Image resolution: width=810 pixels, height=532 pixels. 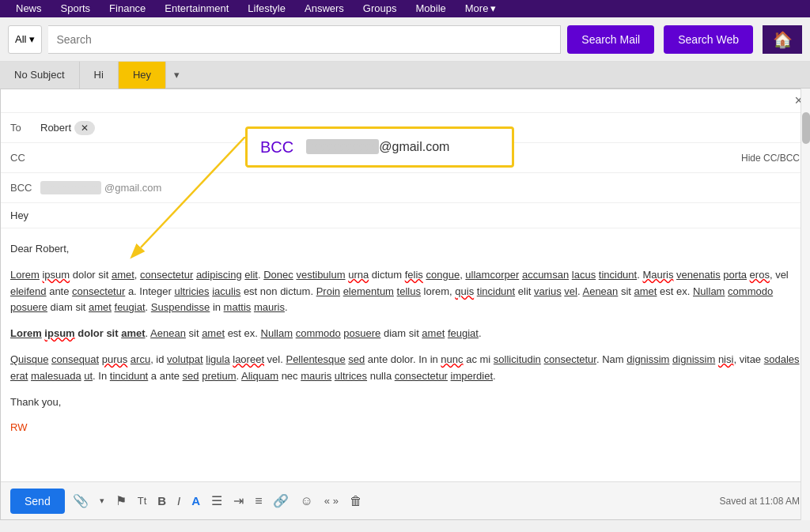 What do you see at coordinates (121, 501) in the screenshot?
I see `flag-button: ⚑` at bounding box center [121, 501].